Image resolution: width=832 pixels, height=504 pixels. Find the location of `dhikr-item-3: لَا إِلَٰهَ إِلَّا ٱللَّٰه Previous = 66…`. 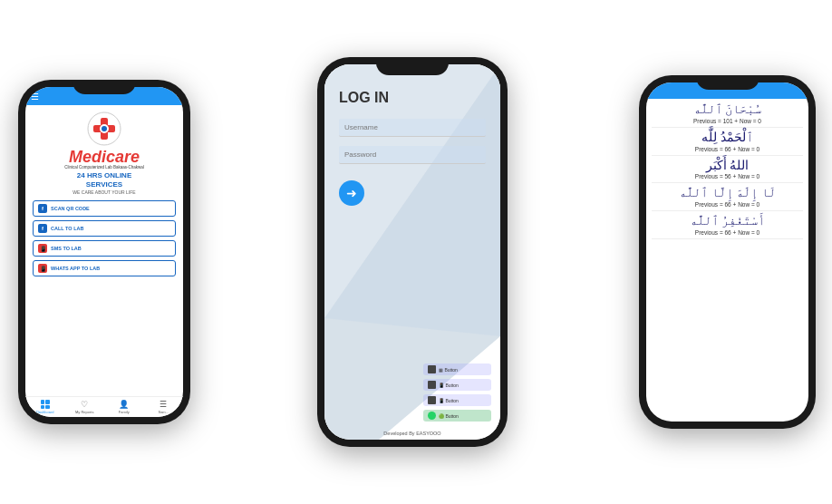

dhikr-item-3: لَا إِلَٰهَ إِلَّا ٱللَّٰه Previous = 66… is located at coordinates (727, 199).